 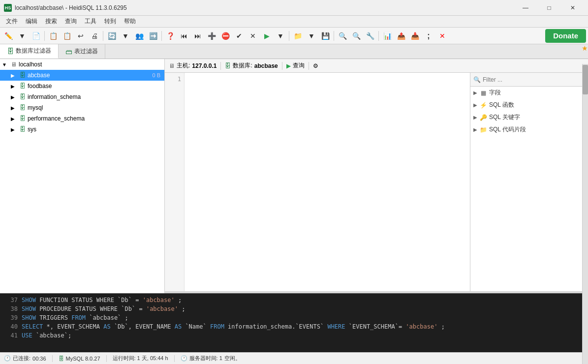 What do you see at coordinates (139, 36) in the screenshot?
I see `tb-users-btn: 👥` at bounding box center [139, 36].